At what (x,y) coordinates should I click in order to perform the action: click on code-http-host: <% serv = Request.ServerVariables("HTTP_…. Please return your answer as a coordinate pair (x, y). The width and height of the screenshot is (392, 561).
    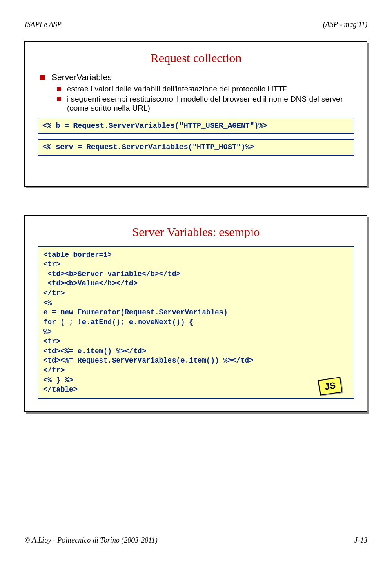
    Looking at the image, I should click on (196, 147).